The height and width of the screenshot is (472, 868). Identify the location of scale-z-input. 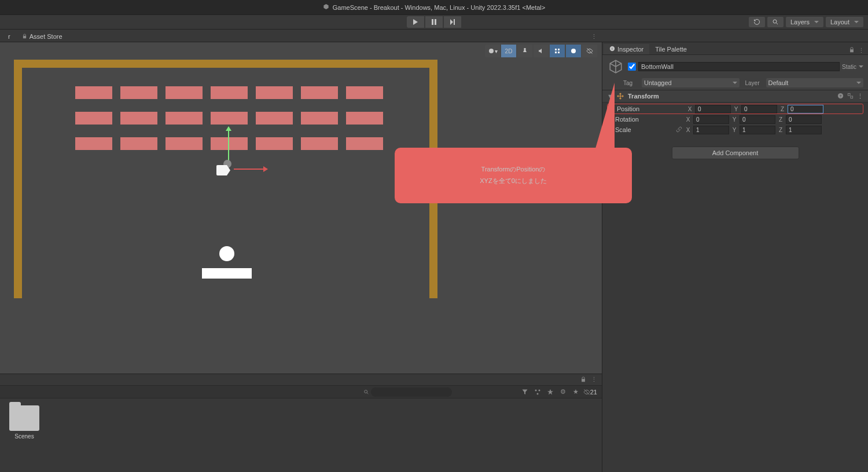
(804, 130).